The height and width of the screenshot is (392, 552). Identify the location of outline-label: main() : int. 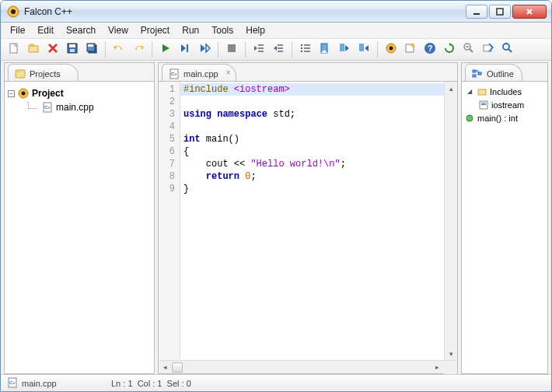
(498, 118).